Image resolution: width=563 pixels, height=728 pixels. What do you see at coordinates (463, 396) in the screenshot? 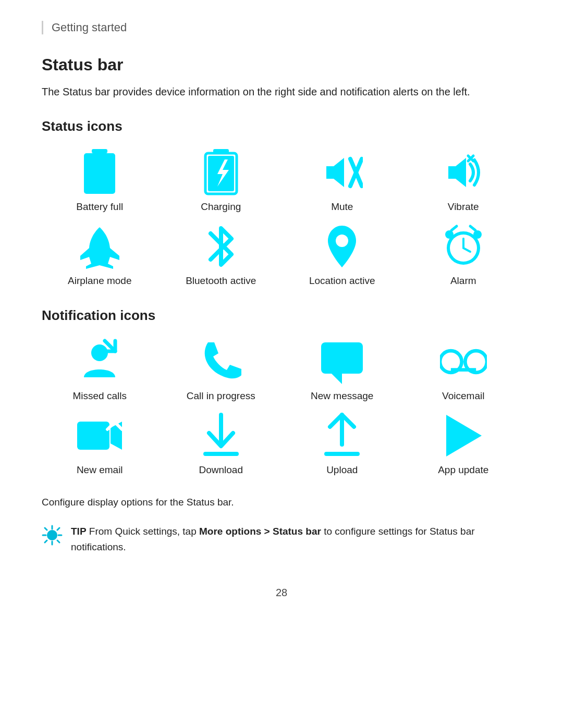
I see `voicemail-label: Voicemail` at bounding box center [463, 396].